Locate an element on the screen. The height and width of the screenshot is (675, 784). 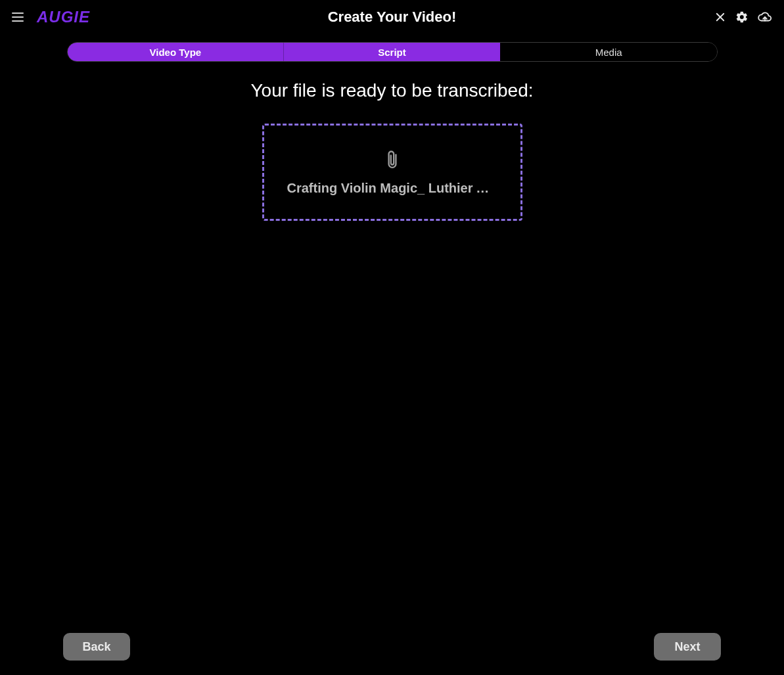
paperclip-icon is located at coordinates (392, 160).